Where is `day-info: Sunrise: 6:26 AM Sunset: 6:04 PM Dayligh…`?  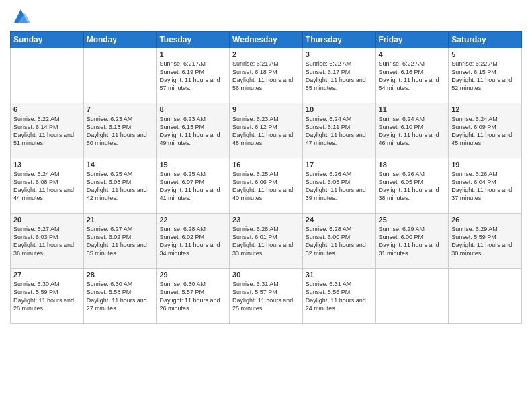 day-info: Sunrise: 6:26 AM Sunset: 6:04 PM Dayligh… is located at coordinates (485, 187).